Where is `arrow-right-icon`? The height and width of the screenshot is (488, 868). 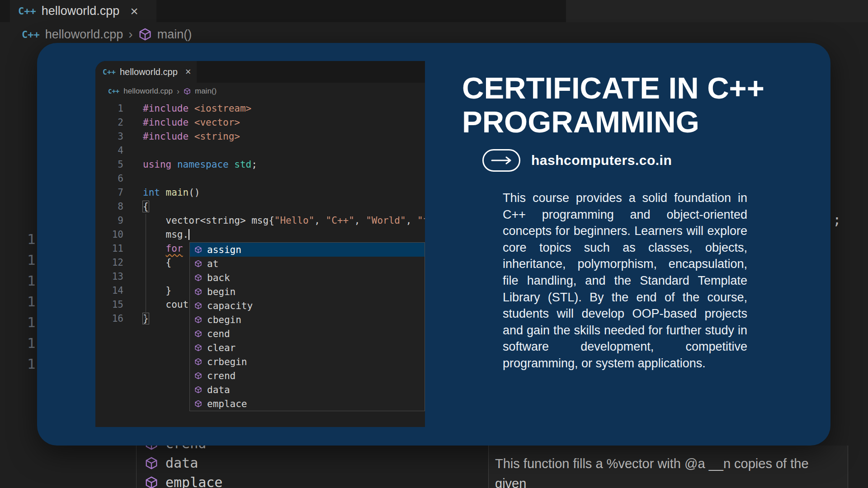
arrow-right-icon is located at coordinates (501, 160).